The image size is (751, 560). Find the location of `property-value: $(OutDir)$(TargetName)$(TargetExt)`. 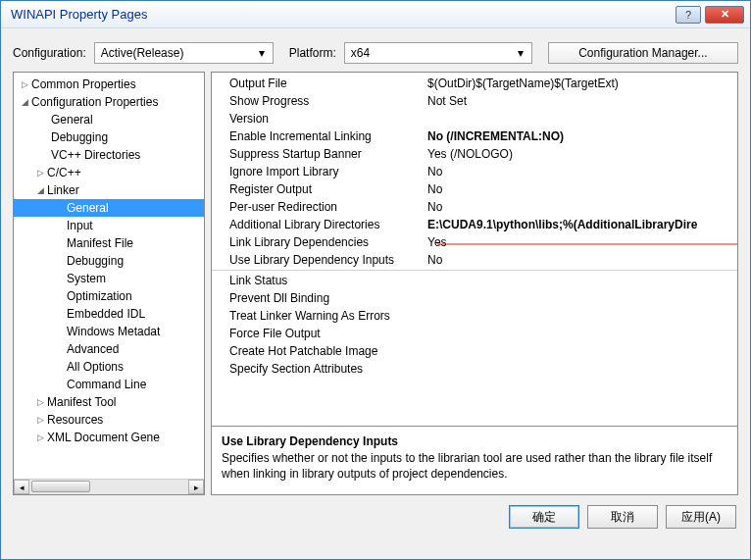

property-value: $(OutDir)$(TargetName)$(TargetExt) is located at coordinates (580, 83).